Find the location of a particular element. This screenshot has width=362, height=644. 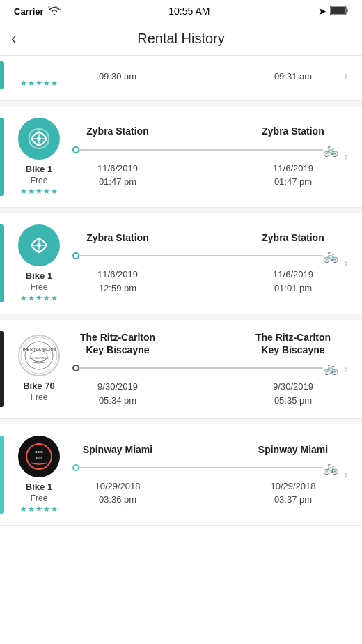

station-from: Spinway Miami is located at coordinates (118, 450).